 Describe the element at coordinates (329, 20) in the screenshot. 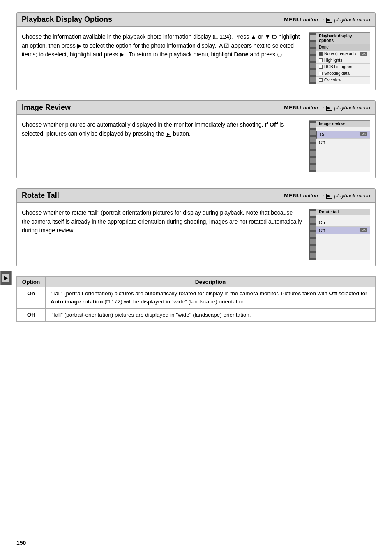

I see `play-icon-s1: ▶` at that location.